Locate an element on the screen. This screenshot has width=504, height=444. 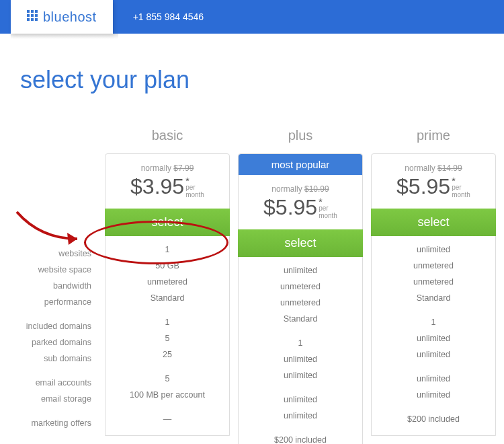
price-box: normally $7.99 $3.95 * per month is located at coordinates (167, 182).